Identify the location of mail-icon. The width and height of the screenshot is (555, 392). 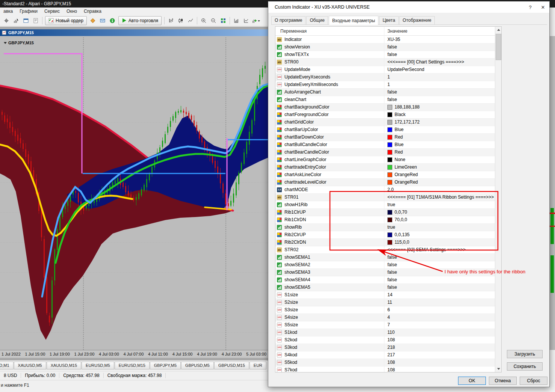
(103, 21).